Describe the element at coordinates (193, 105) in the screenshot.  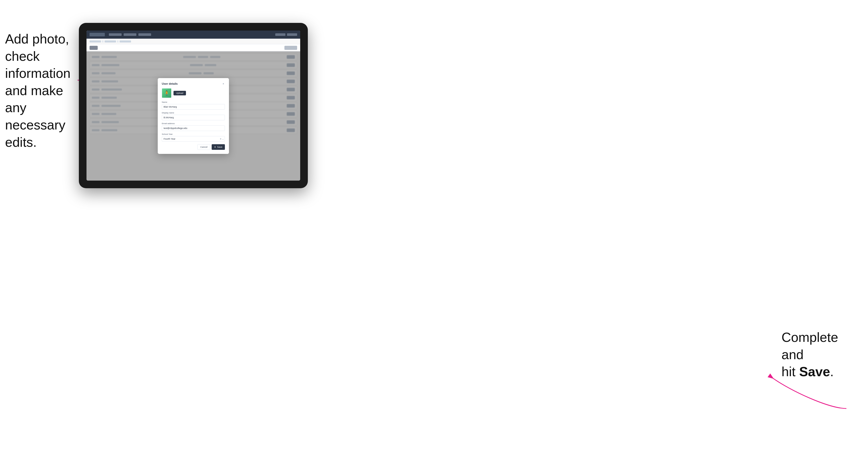
I see `name-field-group: Name` at that location.